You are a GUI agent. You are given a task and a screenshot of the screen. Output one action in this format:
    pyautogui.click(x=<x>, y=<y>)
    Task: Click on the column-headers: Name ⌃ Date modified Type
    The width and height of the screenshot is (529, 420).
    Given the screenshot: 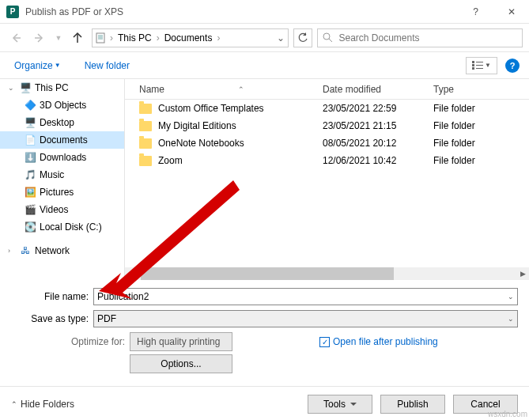 What is the action you would take?
    pyautogui.click(x=327, y=89)
    